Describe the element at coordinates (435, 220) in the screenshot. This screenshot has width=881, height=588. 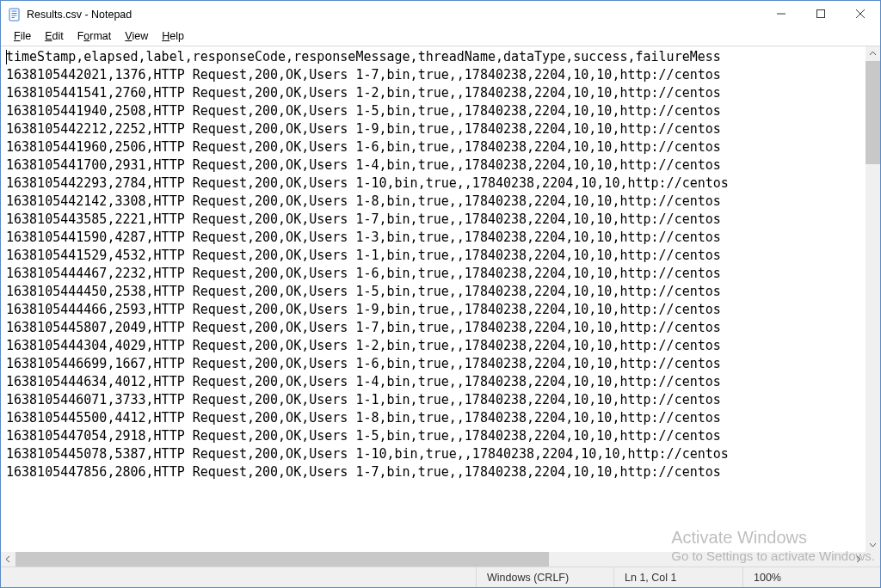
I see `csv-row: 1638105443585,2221,HTTP Request,200,OK,U…` at that location.